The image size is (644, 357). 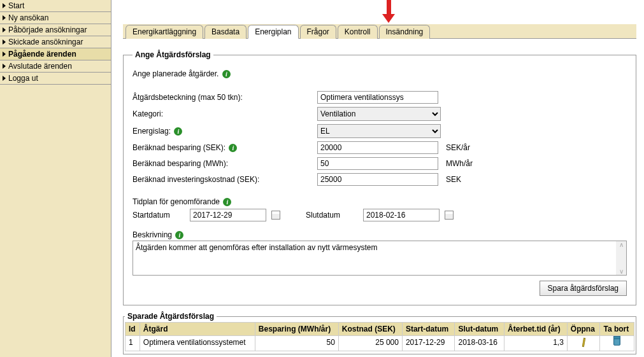 I want to click on sidebar-item-label: Start, so click(x=17, y=6).